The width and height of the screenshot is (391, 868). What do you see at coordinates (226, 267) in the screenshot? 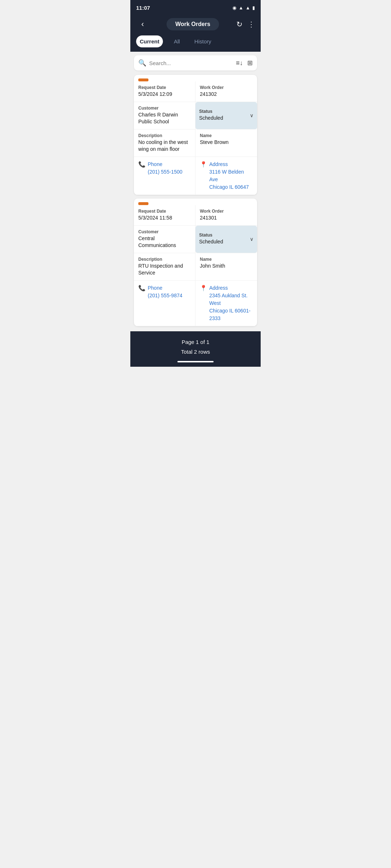
I see `name-cell-2: Name John Smith` at bounding box center [226, 267].